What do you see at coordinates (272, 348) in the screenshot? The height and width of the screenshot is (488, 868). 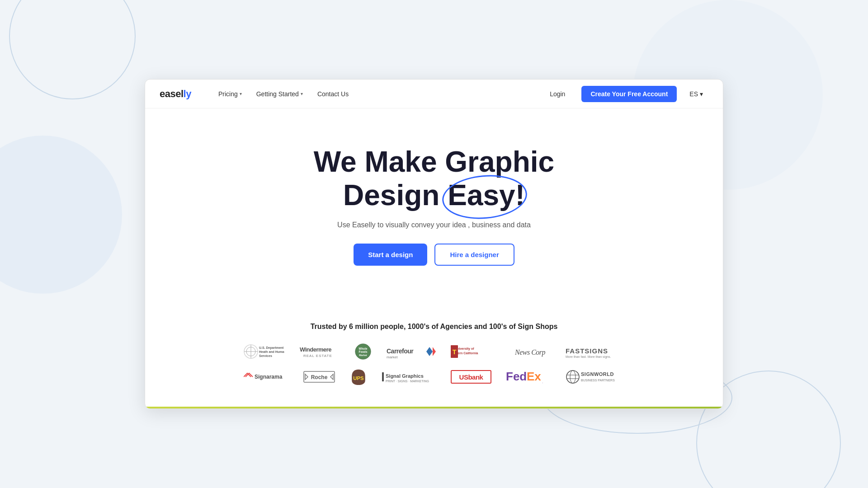 I see `svg-text: U.S. Department of` at bounding box center [272, 348].